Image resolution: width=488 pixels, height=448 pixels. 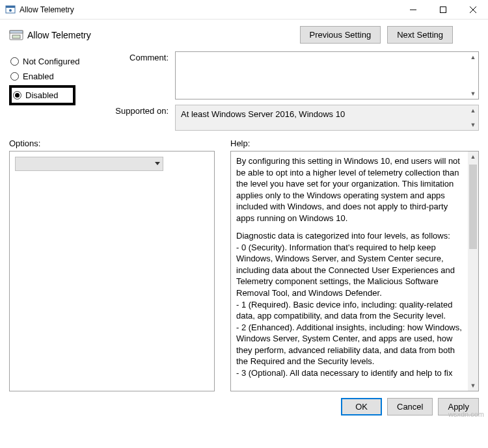 What do you see at coordinates (362, 407) in the screenshot?
I see `ok-button: OK` at bounding box center [362, 407].